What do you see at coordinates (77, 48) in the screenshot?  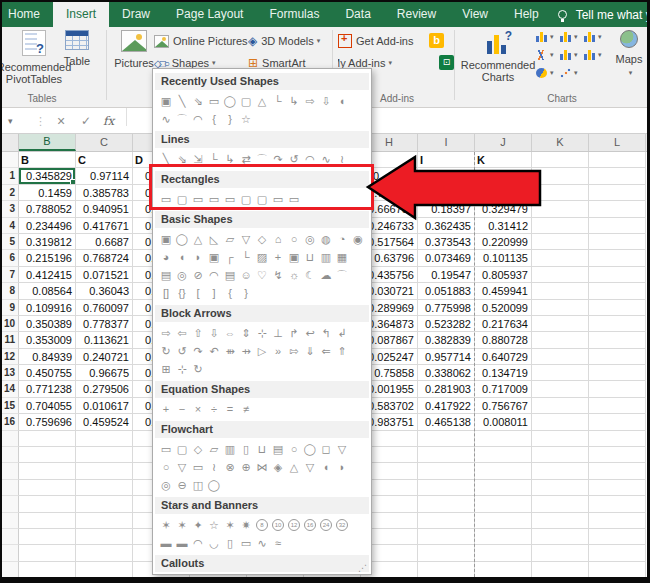 I see `table-button: Table` at bounding box center [77, 48].